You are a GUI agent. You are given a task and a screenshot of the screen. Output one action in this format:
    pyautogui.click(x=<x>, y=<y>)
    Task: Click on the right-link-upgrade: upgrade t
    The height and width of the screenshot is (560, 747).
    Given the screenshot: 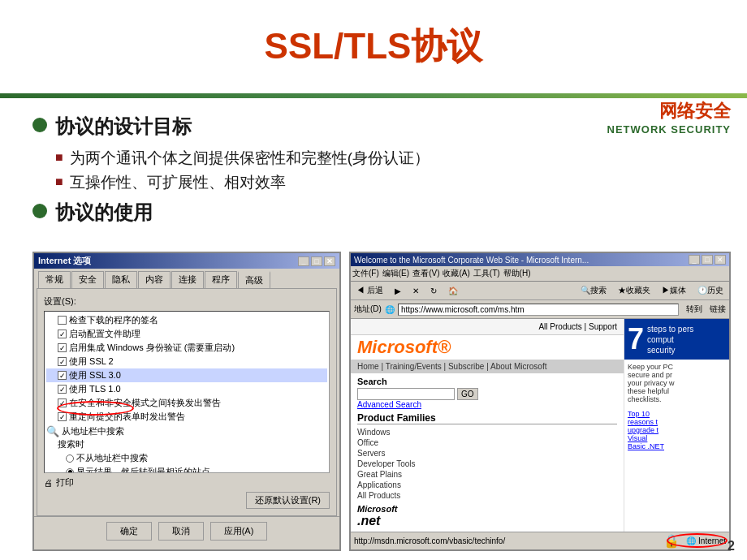 What is the action you would take?
    pyautogui.click(x=677, y=430)
    